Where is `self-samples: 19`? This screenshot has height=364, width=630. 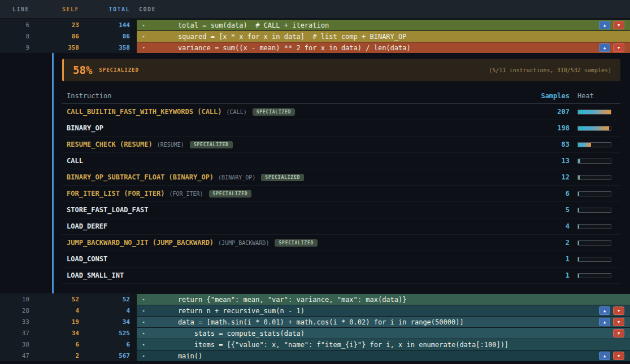
self-samples: 19 is located at coordinates (54, 322).